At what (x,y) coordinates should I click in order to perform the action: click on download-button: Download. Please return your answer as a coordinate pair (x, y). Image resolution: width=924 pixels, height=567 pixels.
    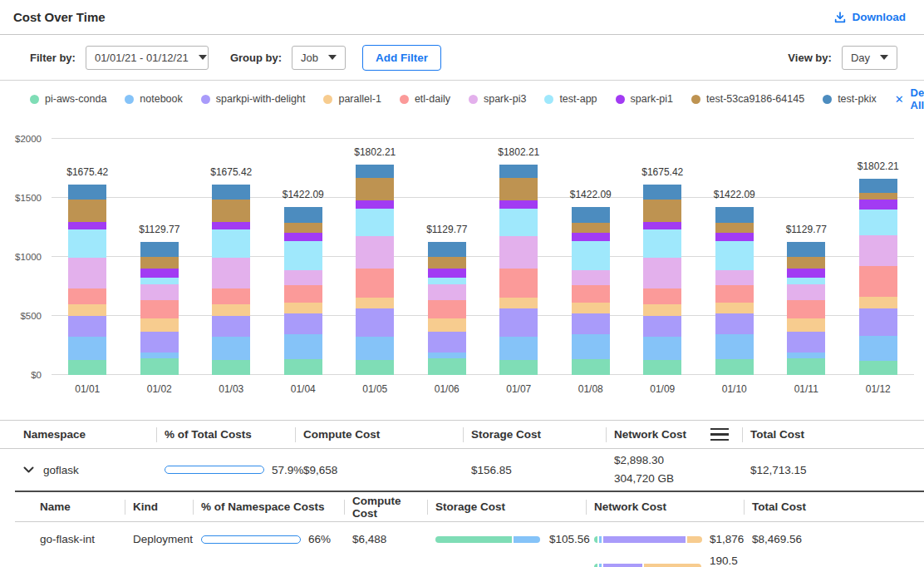
    Looking at the image, I should click on (870, 17).